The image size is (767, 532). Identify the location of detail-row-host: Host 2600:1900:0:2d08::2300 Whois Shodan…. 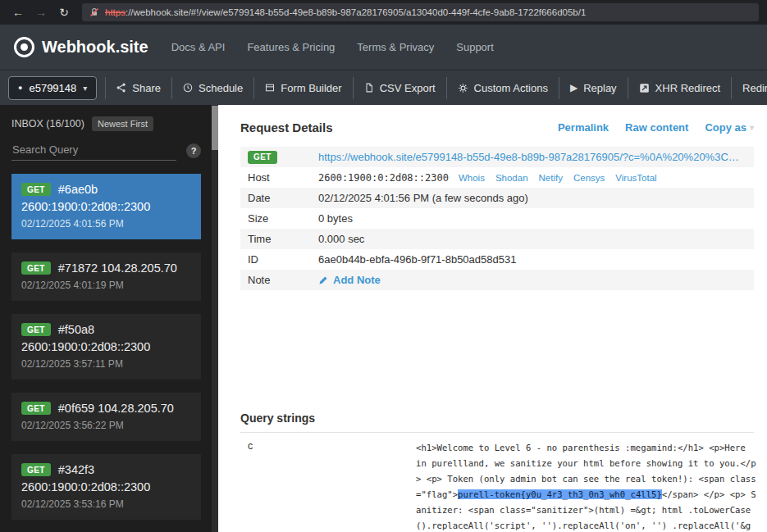
(497, 177).